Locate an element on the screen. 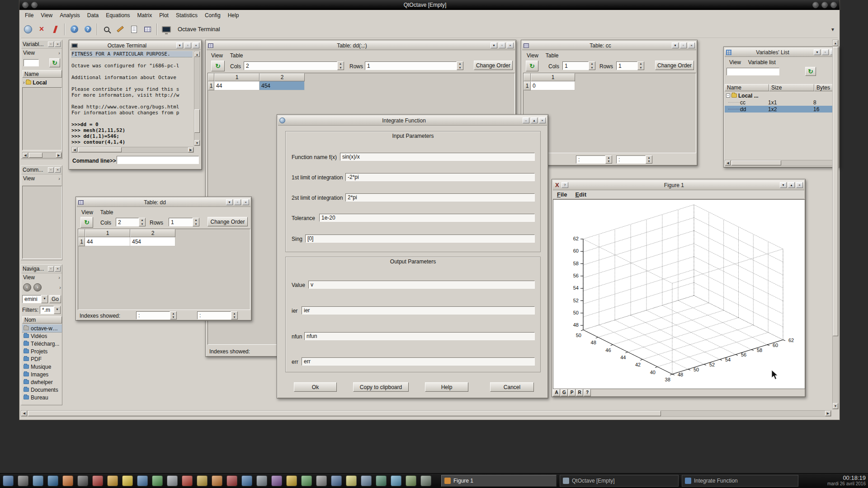  package-icon is located at coordinates (157, 481).